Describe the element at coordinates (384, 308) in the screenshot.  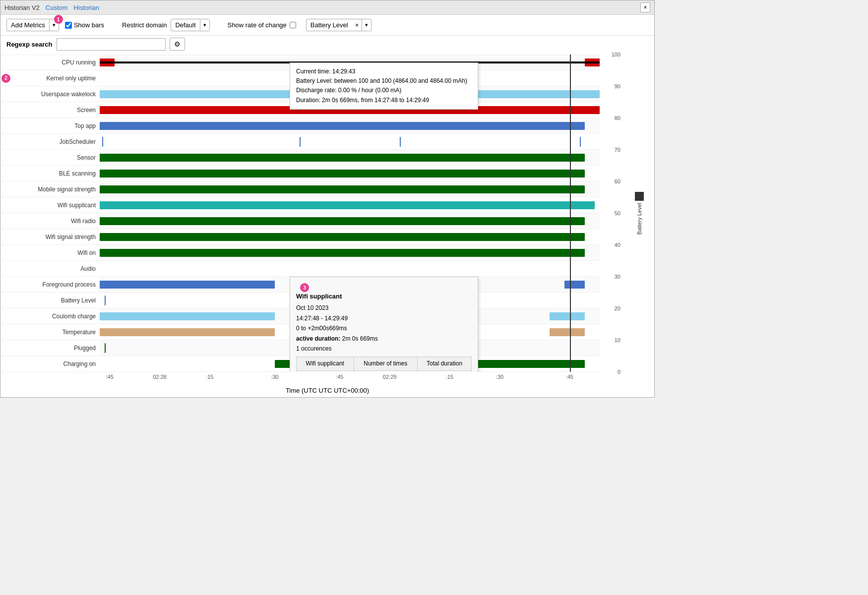
I see `tooltip-bottom-line1: Oct 10 2023` at that location.